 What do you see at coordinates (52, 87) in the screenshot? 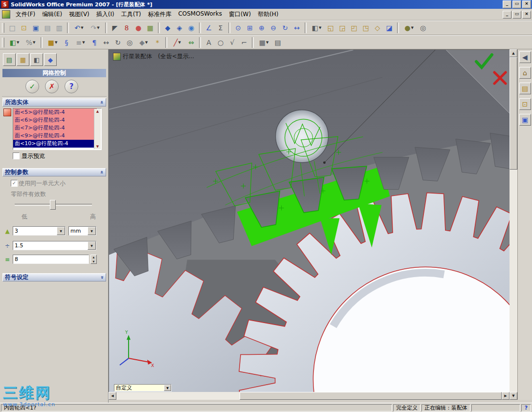
I see `cancel-button: ✗` at bounding box center [52, 87].